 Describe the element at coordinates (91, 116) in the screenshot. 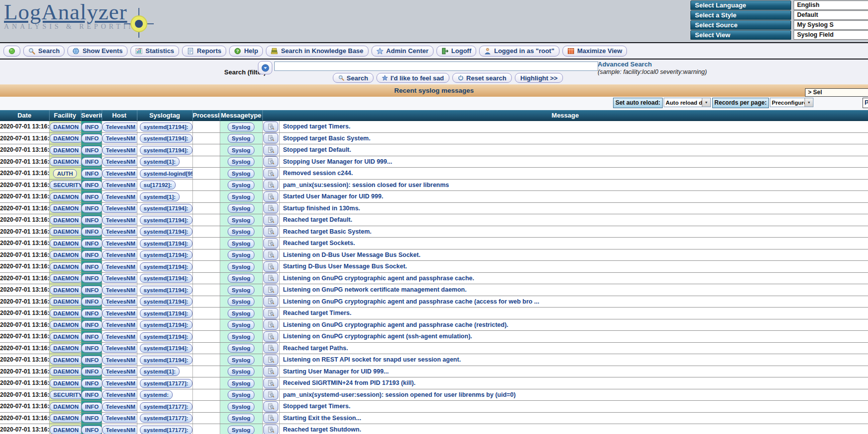

I see `column-header-severity: Severity` at that location.